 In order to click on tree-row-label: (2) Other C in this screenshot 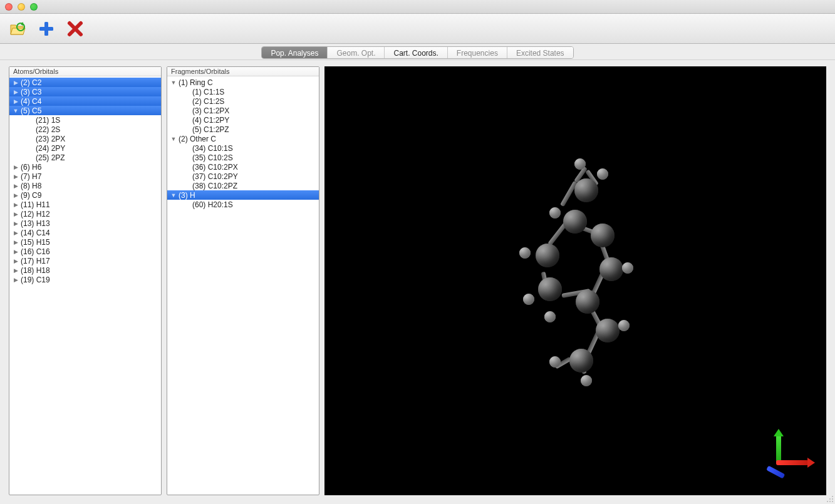, I will do `click(197, 139)`.